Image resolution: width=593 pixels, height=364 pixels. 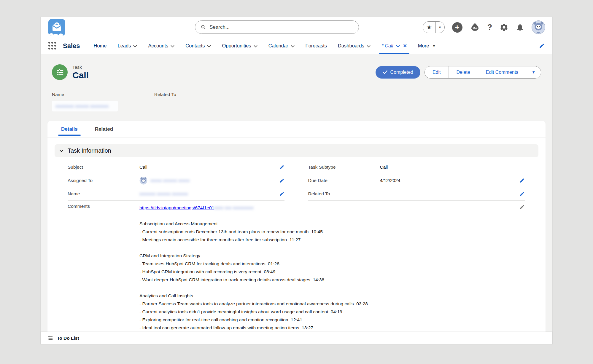 What do you see at coordinates (164, 194) in the screenshot?
I see `name-value-redacted: xxxxxxx xxxxxx xxxxxxx` at bounding box center [164, 194].